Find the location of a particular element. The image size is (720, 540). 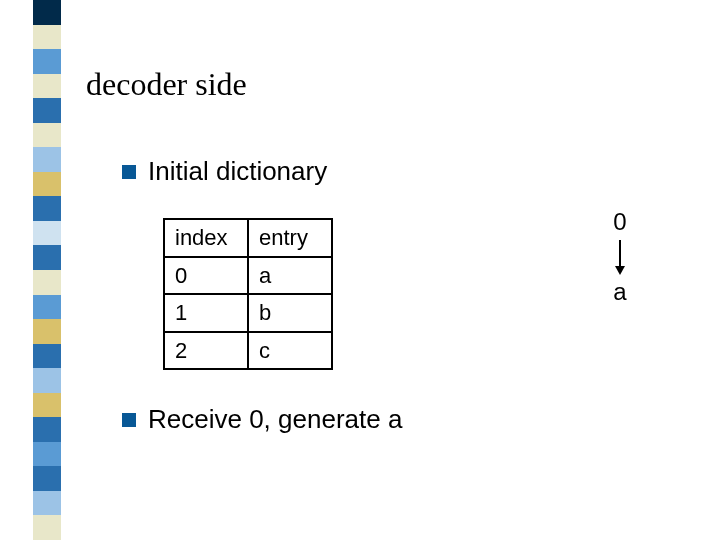

table-row: 2 c is located at coordinates (248, 351).